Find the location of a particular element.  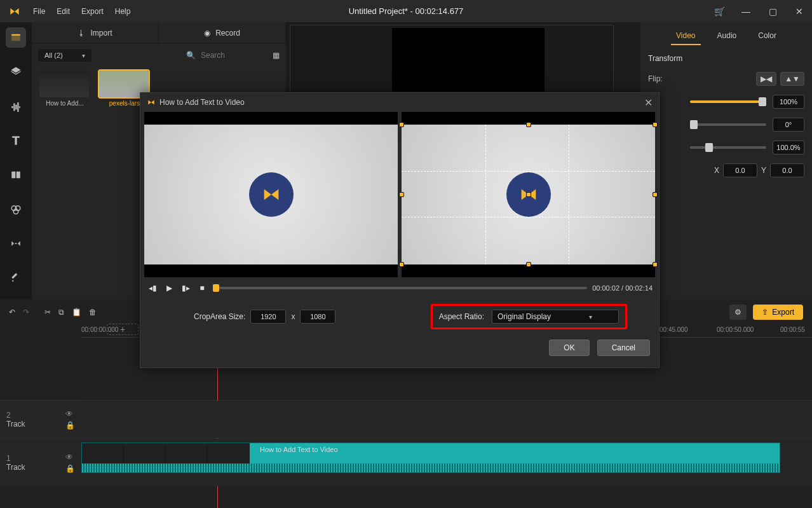

media-thumb-1: How to Add... is located at coordinates (65, 89).